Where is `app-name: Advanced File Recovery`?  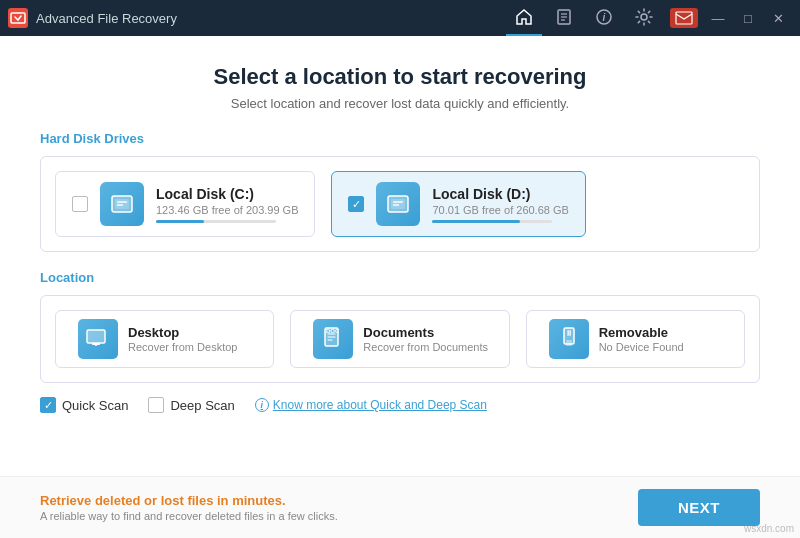 app-name: Advanced File Recovery is located at coordinates (271, 18).